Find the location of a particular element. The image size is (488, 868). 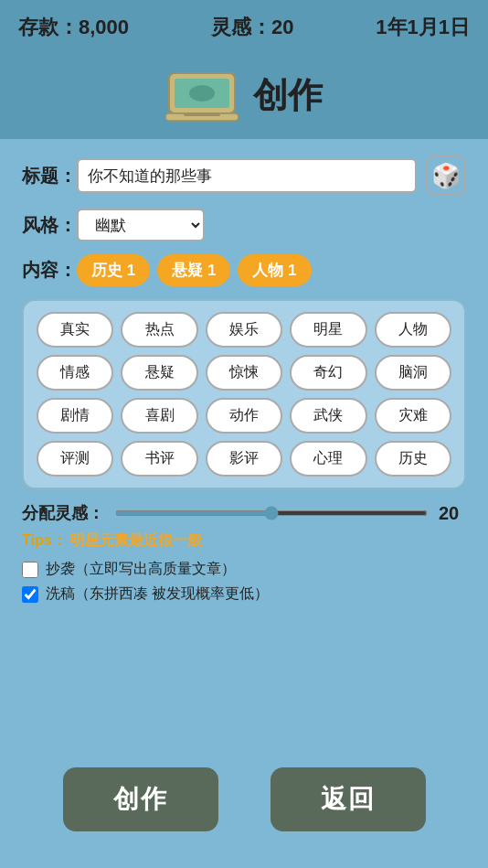

tips-label: Tips： is located at coordinates (44, 540).